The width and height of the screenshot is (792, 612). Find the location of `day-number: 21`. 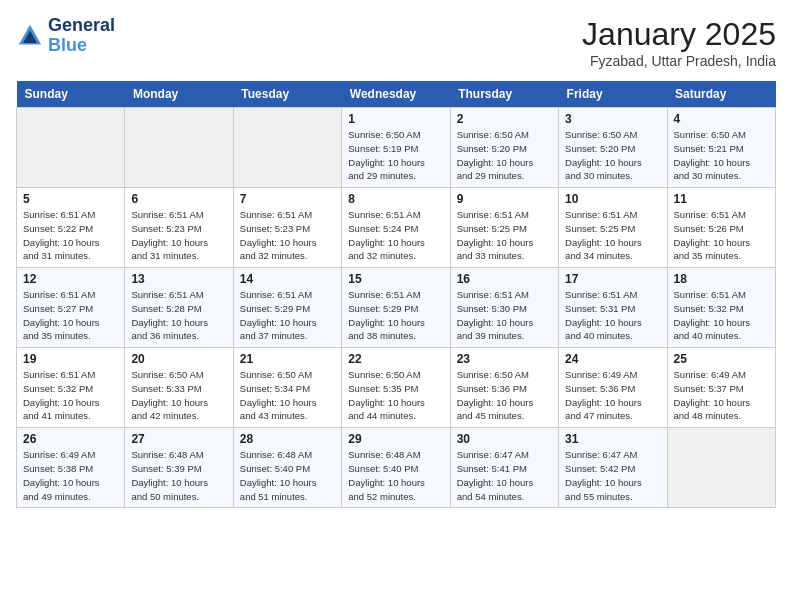

day-number: 21 is located at coordinates (288, 359).